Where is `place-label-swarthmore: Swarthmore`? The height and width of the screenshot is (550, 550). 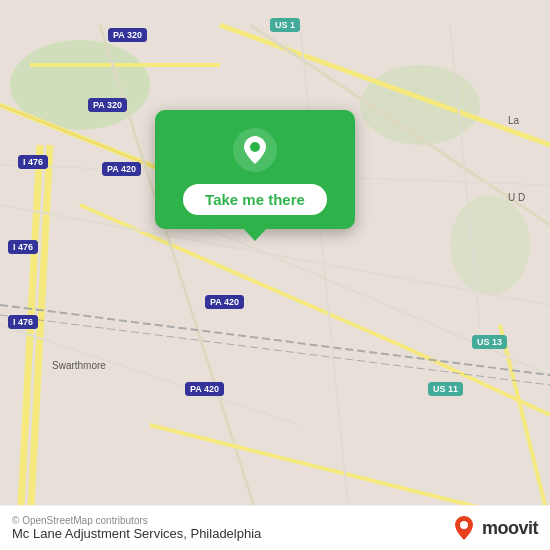
place-label-swarthmore: Swarthmore is located at coordinates (79, 366).